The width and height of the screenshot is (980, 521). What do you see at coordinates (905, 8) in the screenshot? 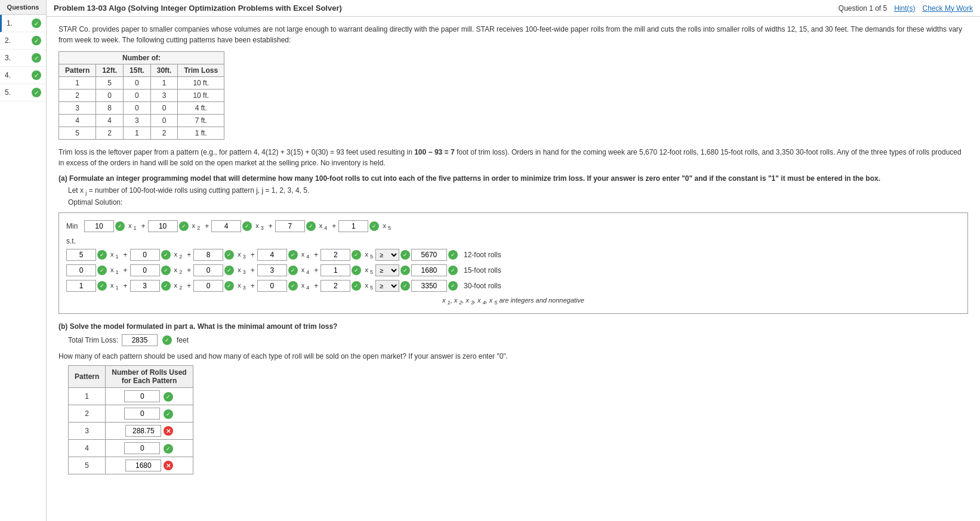
I see `hint-link: Hint(s)` at bounding box center [905, 8].